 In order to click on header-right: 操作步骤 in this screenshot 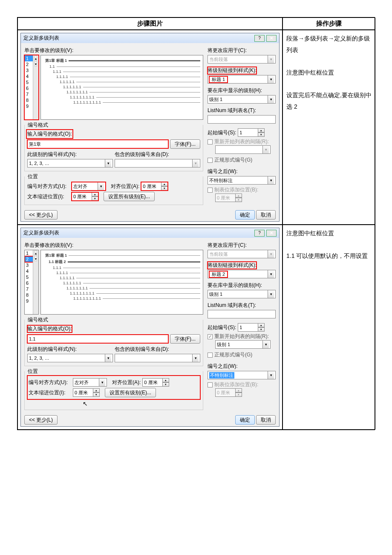, I will do `click(329, 24)`.